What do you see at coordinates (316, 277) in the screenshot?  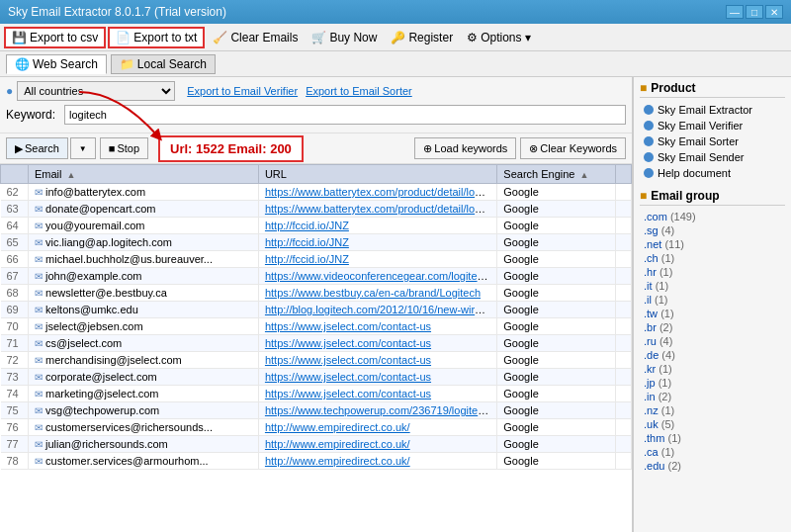 I see `table-row: 67 ✉ john@example.com https://www.videoc…` at bounding box center [316, 277].